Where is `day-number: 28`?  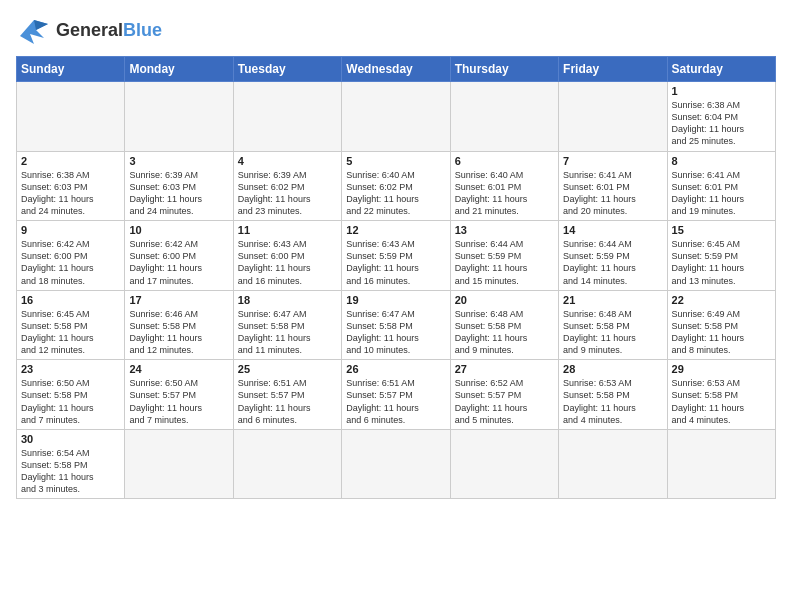
day-number: 28 is located at coordinates (612, 369).